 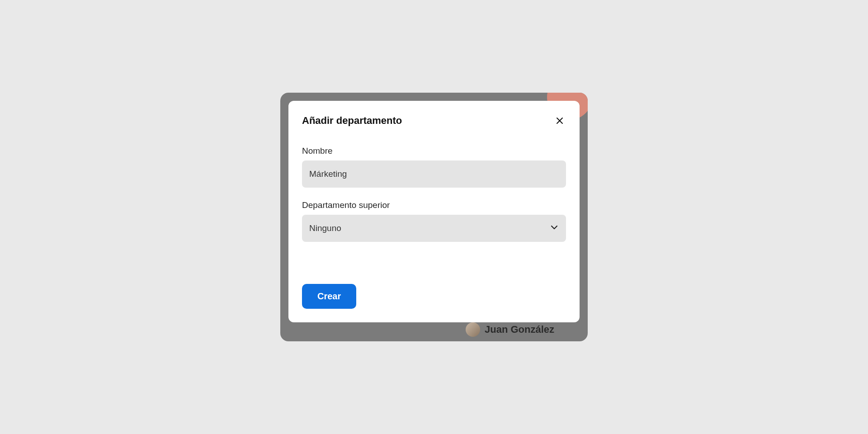 I want to click on parent-department-label: Departamento superior, so click(x=434, y=205).